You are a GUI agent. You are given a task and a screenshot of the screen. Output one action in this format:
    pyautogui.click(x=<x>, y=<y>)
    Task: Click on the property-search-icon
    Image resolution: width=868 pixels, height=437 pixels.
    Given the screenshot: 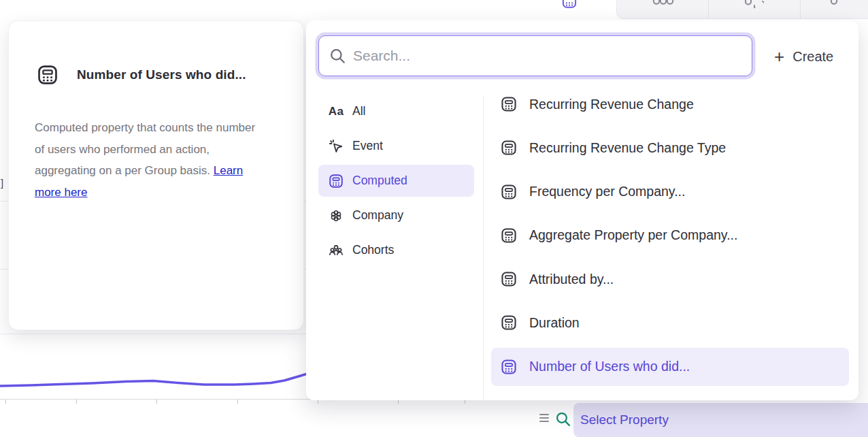 What is the action you would take?
    pyautogui.click(x=563, y=419)
    